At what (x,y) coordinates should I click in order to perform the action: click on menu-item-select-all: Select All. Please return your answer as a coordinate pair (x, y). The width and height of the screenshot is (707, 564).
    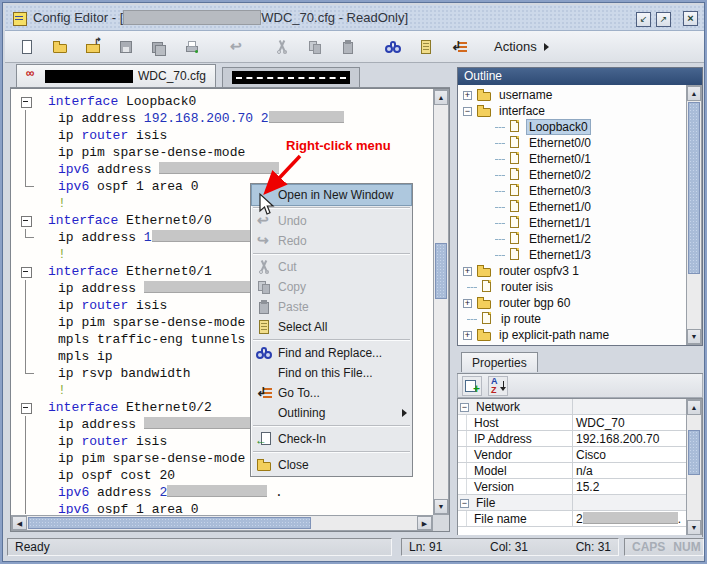
    Looking at the image, I should click on (332, 327).